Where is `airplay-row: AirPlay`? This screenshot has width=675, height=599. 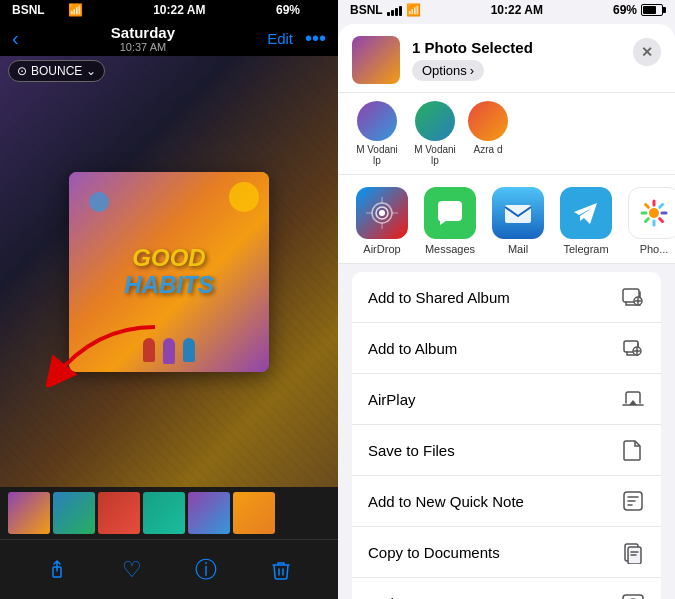
airplay-row: AirPlay is located at coordinates (506, 400).